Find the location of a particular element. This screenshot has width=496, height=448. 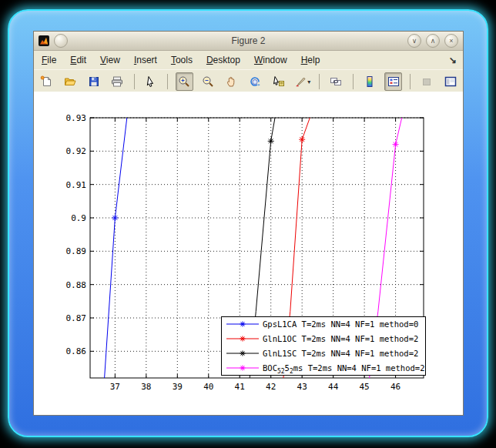

pan-button is located at coordinates (231, 82).